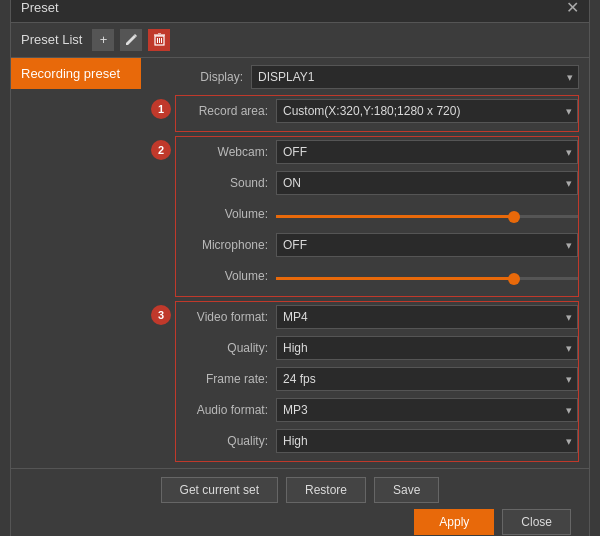 The width and height of the screenshot is (600, 536). I want to click on audio-format-label: Audio format:, so click(226, 410).